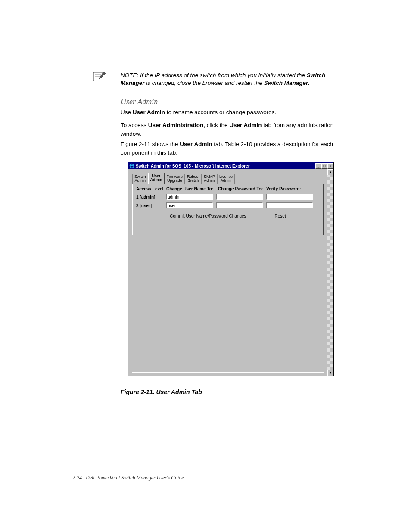 This screenshot has height=532, width=411. What do you see at coordinates (240, 197) in the screenshot?
I see `password-input-admin` at bounding box center [240, 197].